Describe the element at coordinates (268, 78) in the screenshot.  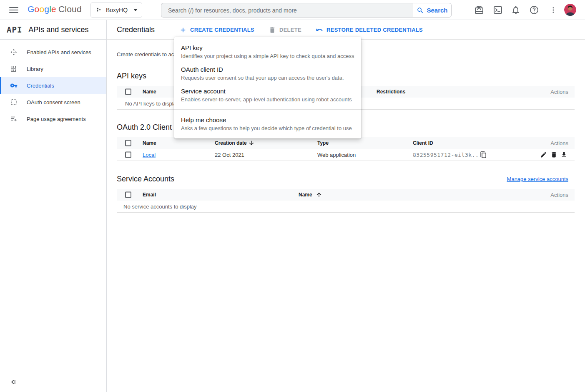
I see `menu-item-description: Requests user consent so that your app c…` at that location.